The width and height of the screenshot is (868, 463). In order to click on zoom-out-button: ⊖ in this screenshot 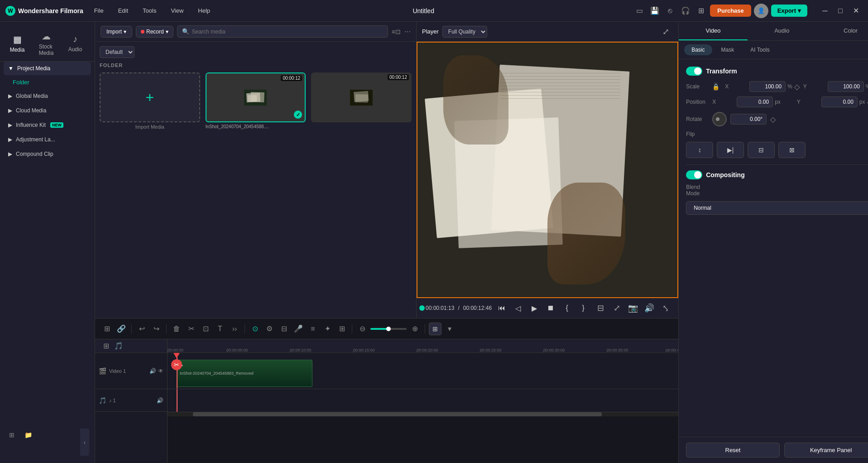, I will do `click(362, 329)`.